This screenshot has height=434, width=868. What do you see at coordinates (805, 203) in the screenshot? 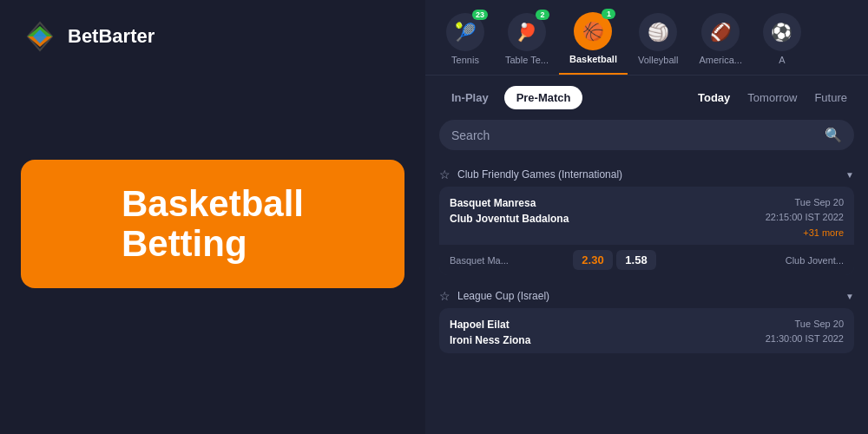
I see `match-date-0: Tue Sep 20` at bounding box center [805, 203].